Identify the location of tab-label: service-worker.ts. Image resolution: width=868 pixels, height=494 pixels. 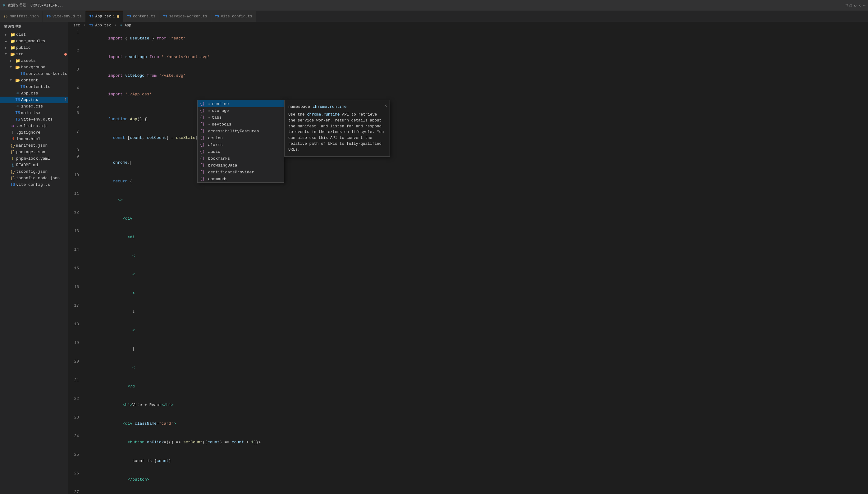
(188, 16).